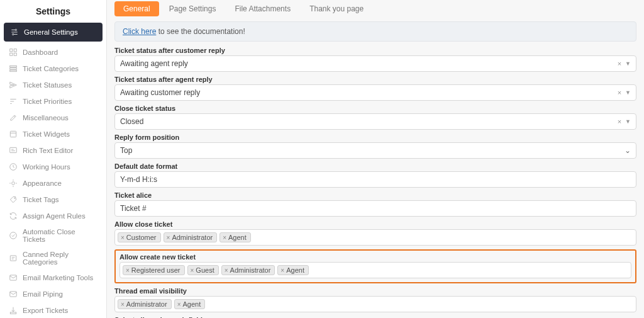 The height and width of the screenshot is (318, 644). What do you see at coordinates (53, 278) in the screenshot?
I see `sidebar-item-email-marketing-tools: Email Marketing Tools` at bounding box center [53, 278].